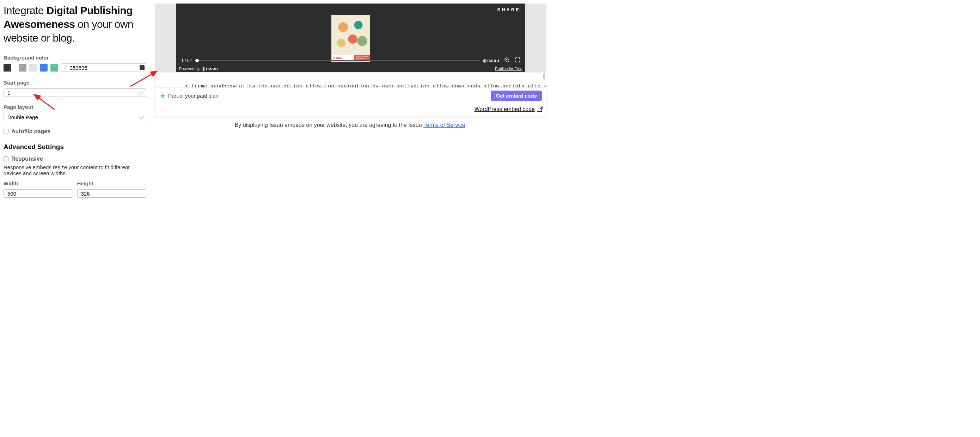 The image size is (980, 437). I want to click on tos-prefix: By displaying Issuu embeds on your websi…, so click(329, 125).